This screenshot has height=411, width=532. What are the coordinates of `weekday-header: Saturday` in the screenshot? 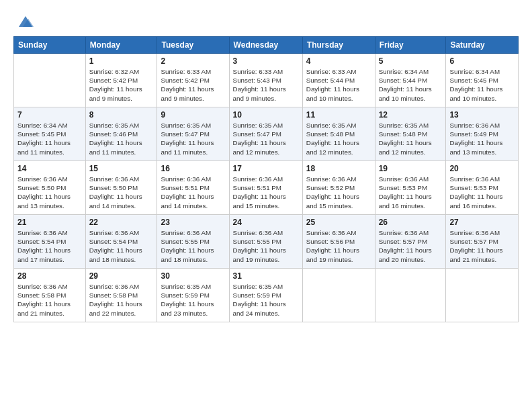 It's located at (482, 46).